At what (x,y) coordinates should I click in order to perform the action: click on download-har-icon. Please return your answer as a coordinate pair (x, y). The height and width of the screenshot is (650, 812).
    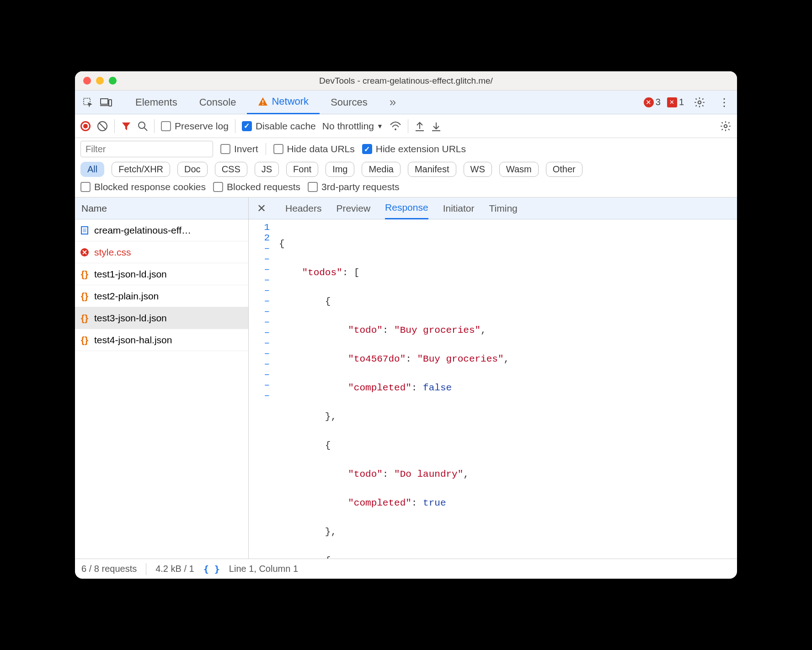
    Looking at the image, I should click on (436, 126).